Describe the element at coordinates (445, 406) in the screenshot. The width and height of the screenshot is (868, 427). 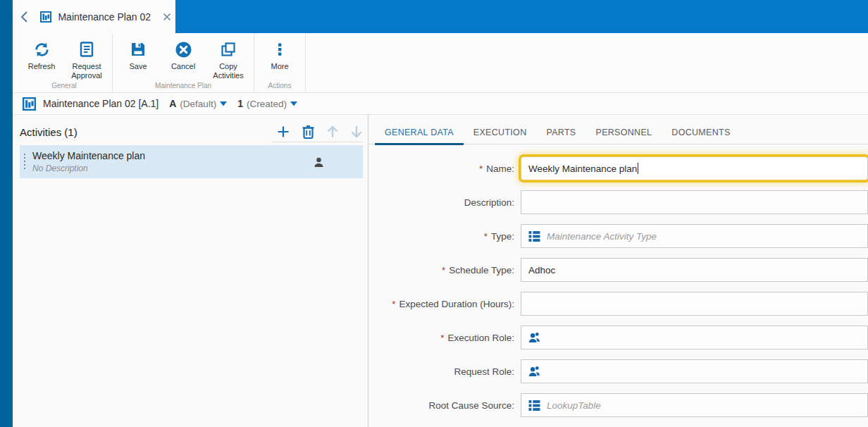
I see `field-label: Root Cause Source:` at that location.